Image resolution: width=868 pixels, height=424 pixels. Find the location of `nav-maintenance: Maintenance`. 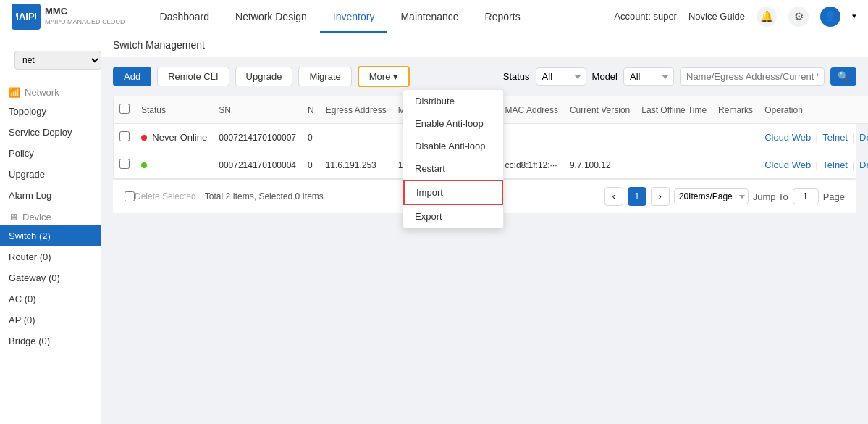

nav-maintenance: Maintenance is located at coordinates (429, 17).